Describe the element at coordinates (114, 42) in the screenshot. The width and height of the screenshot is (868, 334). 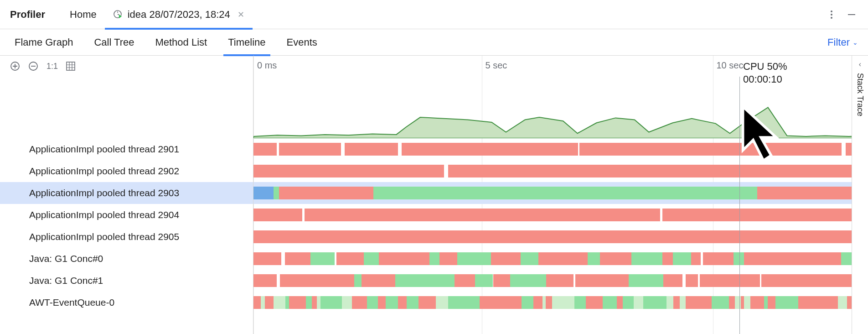
I see `tab-call-tree: Call Tree` at that location.